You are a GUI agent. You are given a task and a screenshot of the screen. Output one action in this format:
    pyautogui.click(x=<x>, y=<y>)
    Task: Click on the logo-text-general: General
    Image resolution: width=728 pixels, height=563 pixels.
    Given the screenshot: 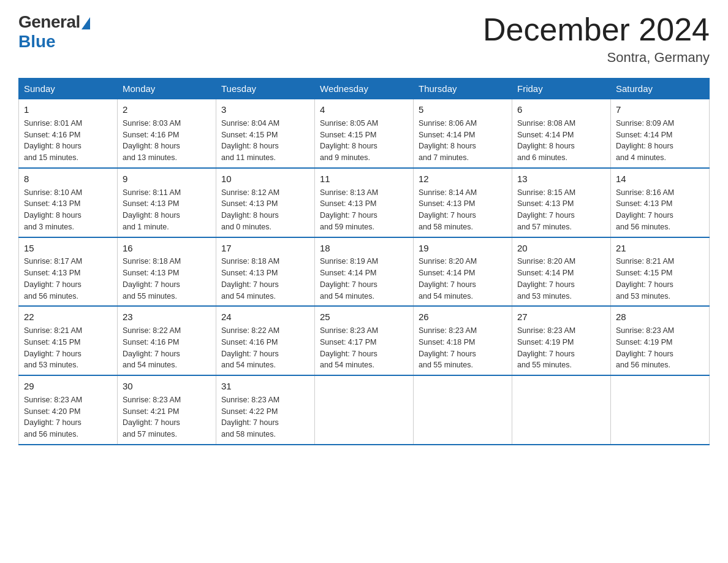 What is the action you would take?
    pyautogui.click(x=49, y=22)
    